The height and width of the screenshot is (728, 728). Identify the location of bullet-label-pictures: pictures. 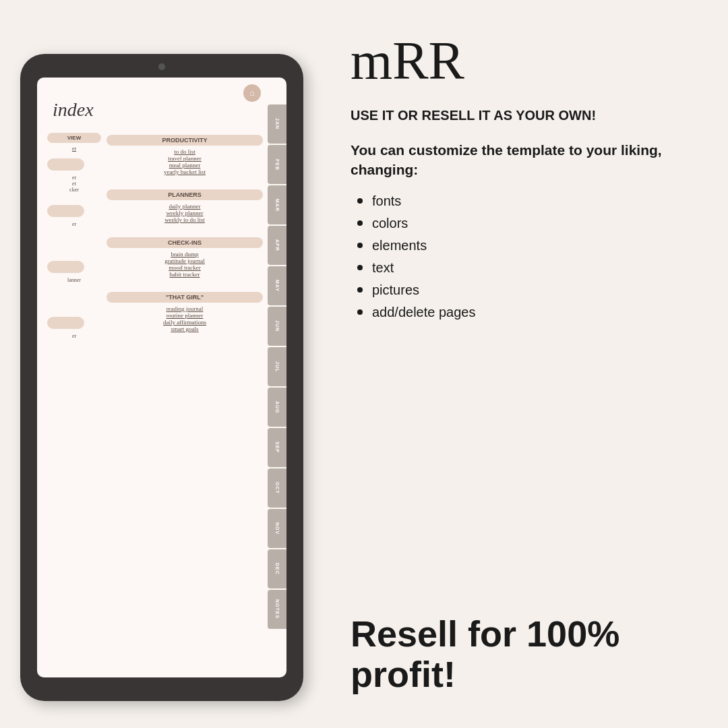
(396, 290).